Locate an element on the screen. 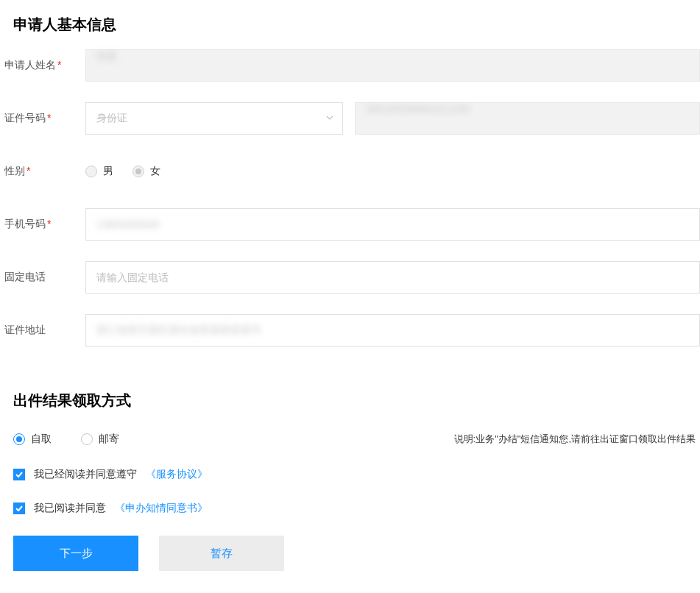 This screenshot has height=593, width=700. mobile-input: 13800000000 is located at coordinates (393, 224).